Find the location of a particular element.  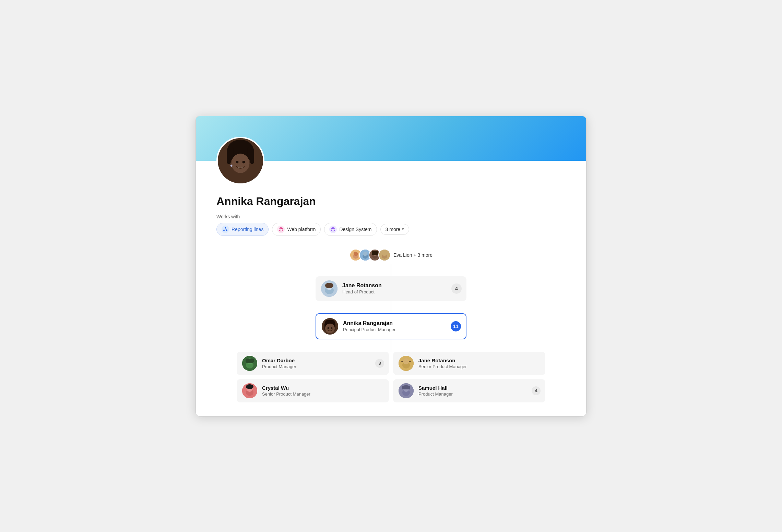

jane2-avatar is located at coordinates (406, 363).